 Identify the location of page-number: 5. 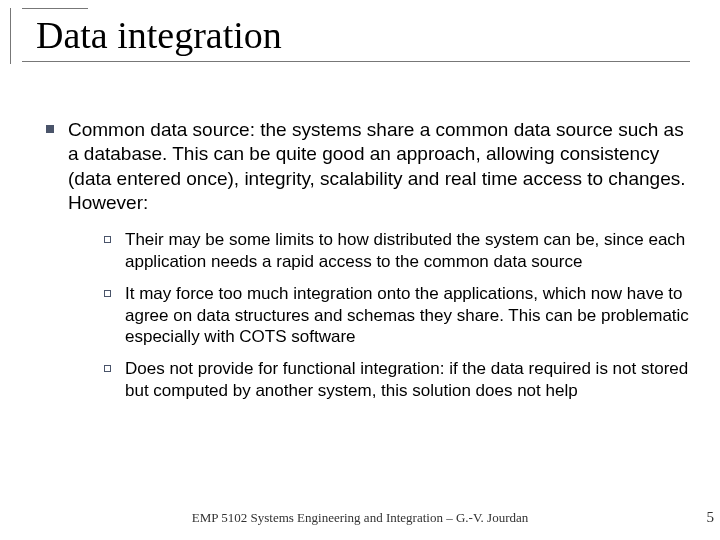
(711, 518).